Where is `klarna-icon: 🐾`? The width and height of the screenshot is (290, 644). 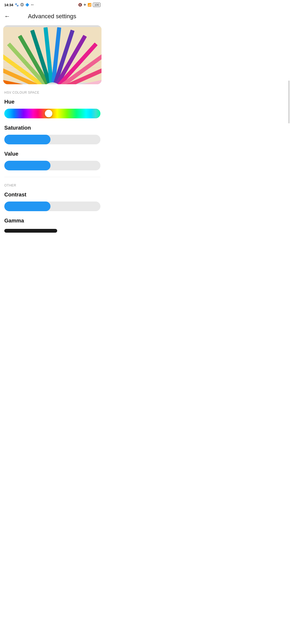 klarna-icon: 🐾 is located at coordinates (17, 5).